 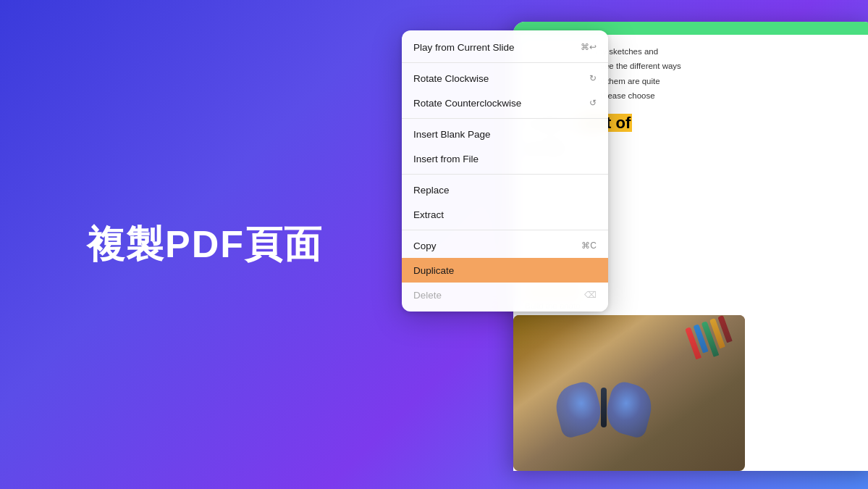 I want to click on menu-item-insert-file: Insert from File, so click(x=505, y=159).